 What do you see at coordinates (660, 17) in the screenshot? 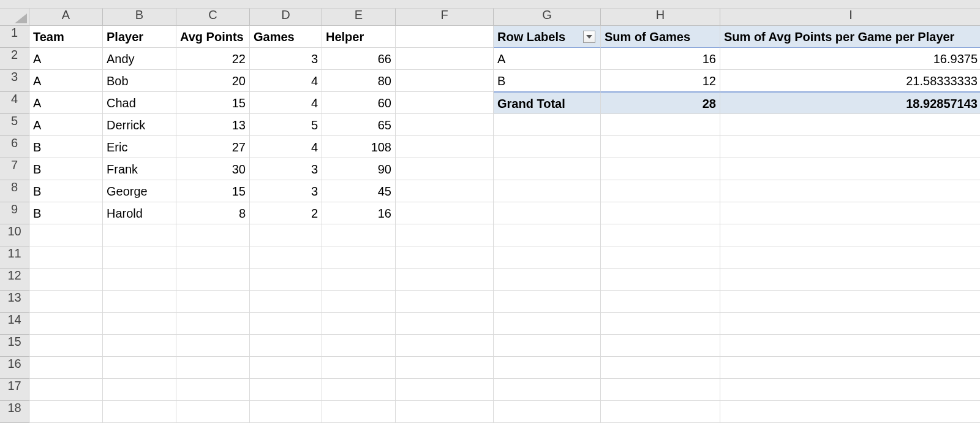
I see `column-header-H: H` at bounding box center [660, 17].